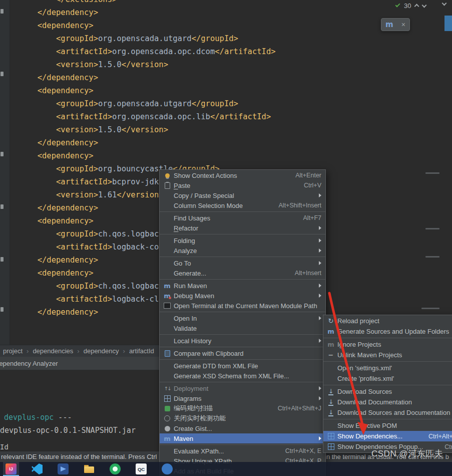 This screenshot has width=452, height=476. Describe the element at coordinates (387, 379) in the screenshot. I see `maven-submenu-create-profiles-xml: Create 'profiles.xml'` at that location.